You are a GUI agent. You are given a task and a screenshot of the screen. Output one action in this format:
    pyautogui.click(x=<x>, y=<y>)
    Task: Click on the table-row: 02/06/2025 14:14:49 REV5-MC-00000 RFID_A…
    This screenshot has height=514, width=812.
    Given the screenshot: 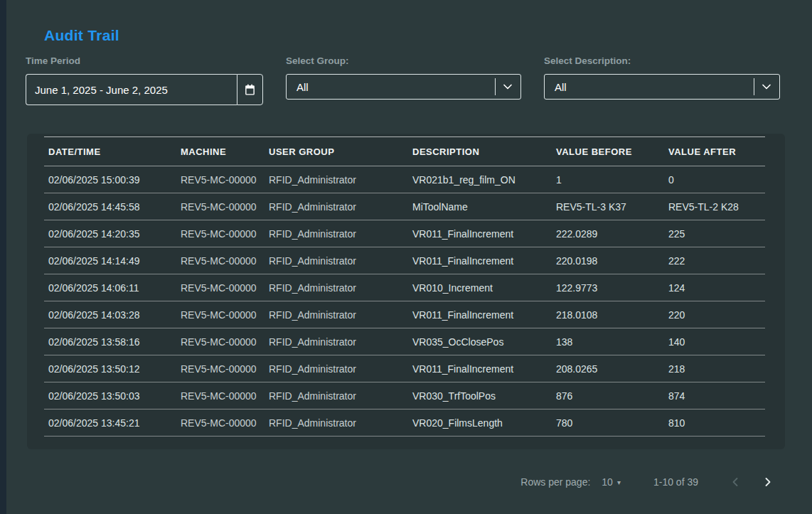 What is the action you would take?
    pyautogui.click(x=405, y=261)
    